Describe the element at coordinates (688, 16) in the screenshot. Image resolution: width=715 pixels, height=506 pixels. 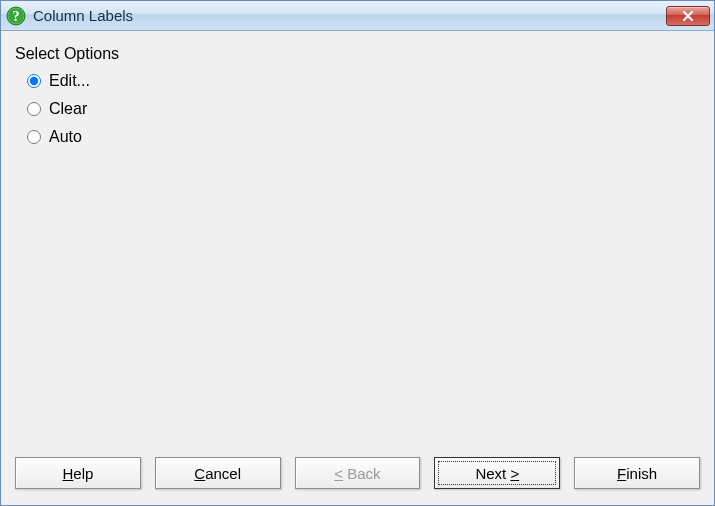
I see `close-button` at that location.